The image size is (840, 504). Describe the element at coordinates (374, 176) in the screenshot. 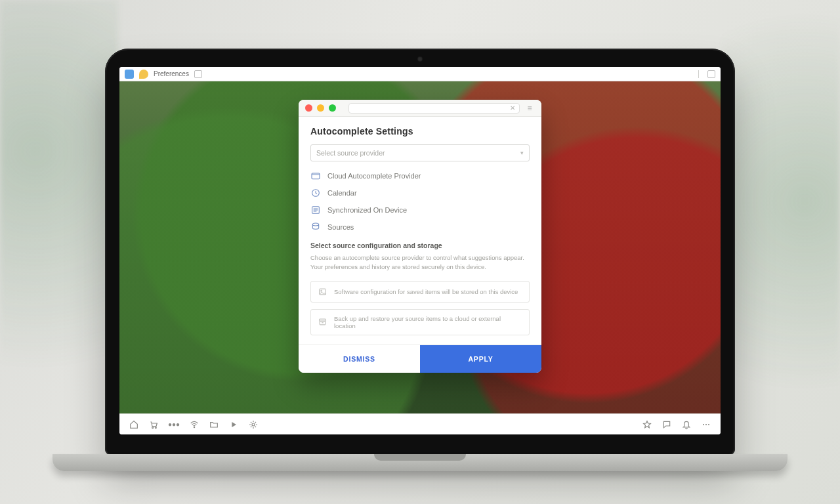

I see `option-label: Cloud autocomplete provider` at that location.